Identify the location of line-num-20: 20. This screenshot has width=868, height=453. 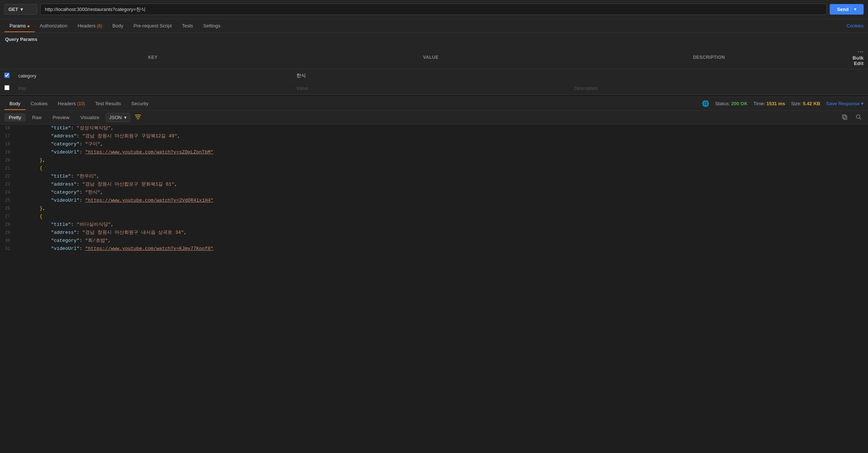
(8, 161).